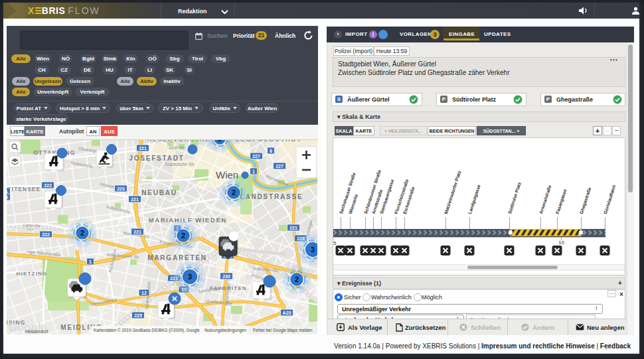  What do you see at coordinates (335, 243) in the screenshot?
I see `svg-text: 5` at bounding box center [335, 243].